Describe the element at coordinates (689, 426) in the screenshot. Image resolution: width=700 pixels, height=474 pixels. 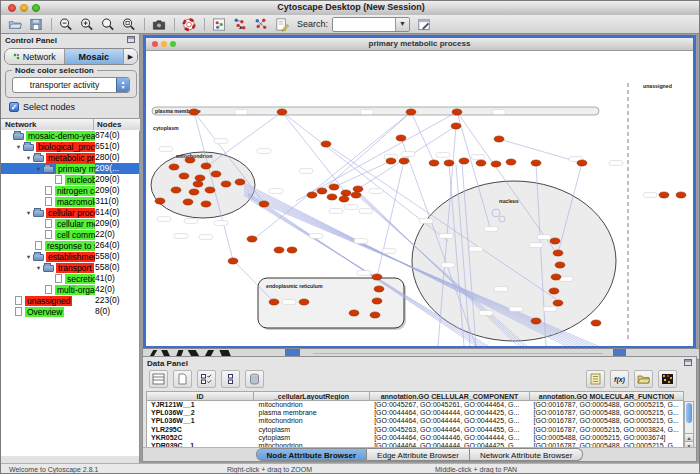
I see `table-scrollbar: ▲ ▼` at that location.